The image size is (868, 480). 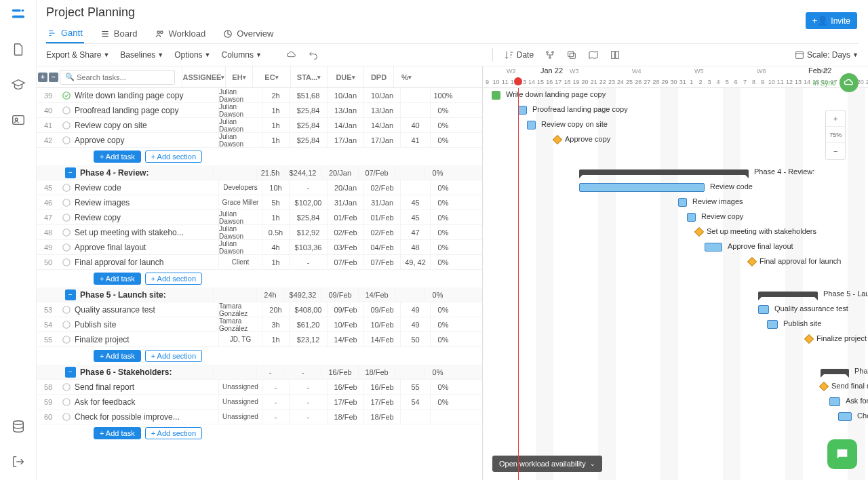 I want to click on task-row: 53Quality assurance testTamara González2…, so click(x=259, y=310).